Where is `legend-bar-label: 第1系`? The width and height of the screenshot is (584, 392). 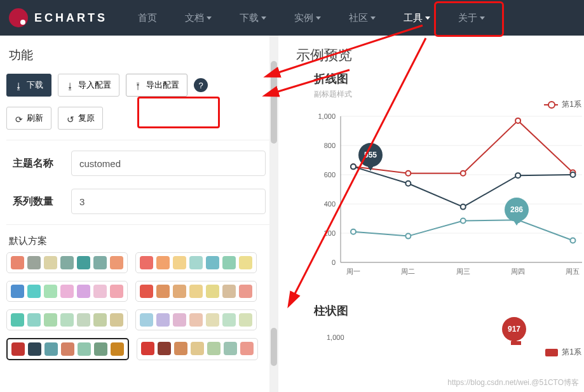
legend-bar-label: 第1系 is located at coordinates (572, 352).